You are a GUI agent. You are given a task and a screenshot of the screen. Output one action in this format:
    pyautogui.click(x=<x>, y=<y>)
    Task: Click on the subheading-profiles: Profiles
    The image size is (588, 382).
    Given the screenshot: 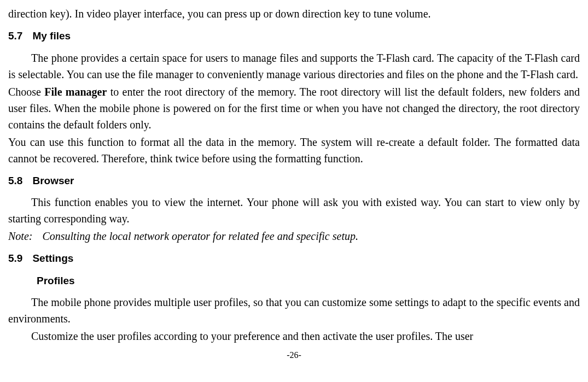 What is the action you would take?
    pyautogui.click(x=294, y=281)
    